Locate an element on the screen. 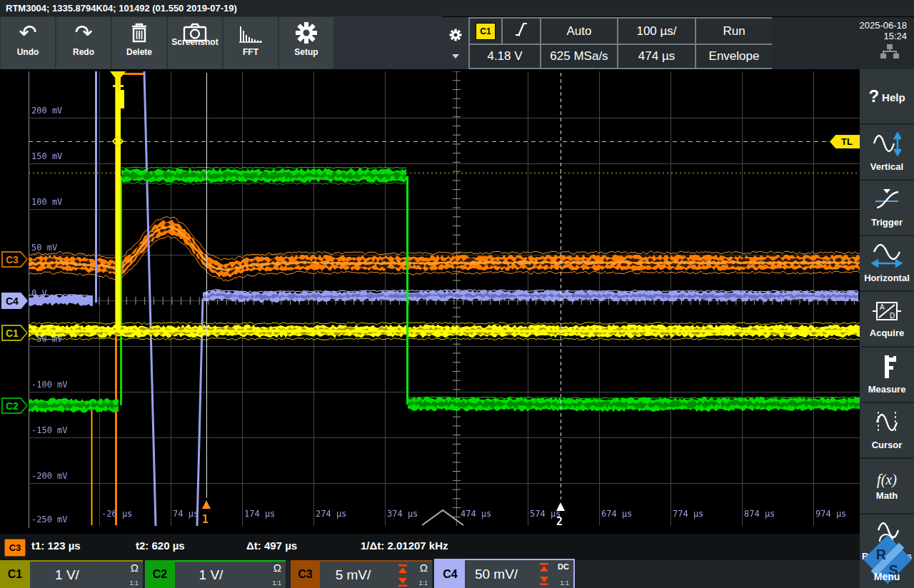 This screenshot has height=588, width=914. trigger-source-cell: C1 is located at coordinates (486, 31).